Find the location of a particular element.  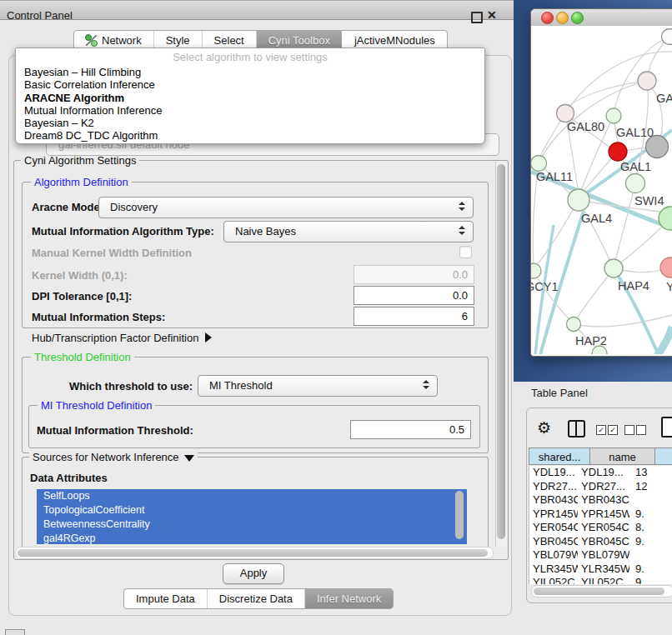

which-threshold-label: Which threshold to use: is located at coordinates (131, 387).